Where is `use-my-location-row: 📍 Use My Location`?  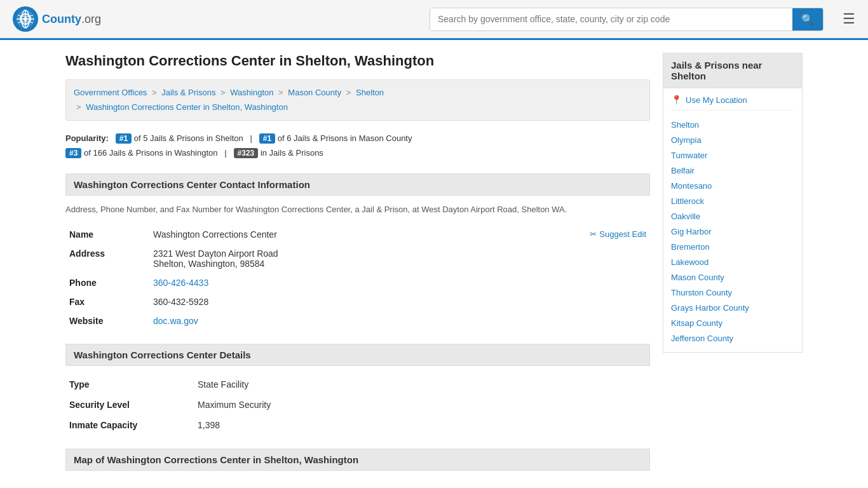
use-my-location-row: 📍 Use My Location is located at coordinates (733, 103).